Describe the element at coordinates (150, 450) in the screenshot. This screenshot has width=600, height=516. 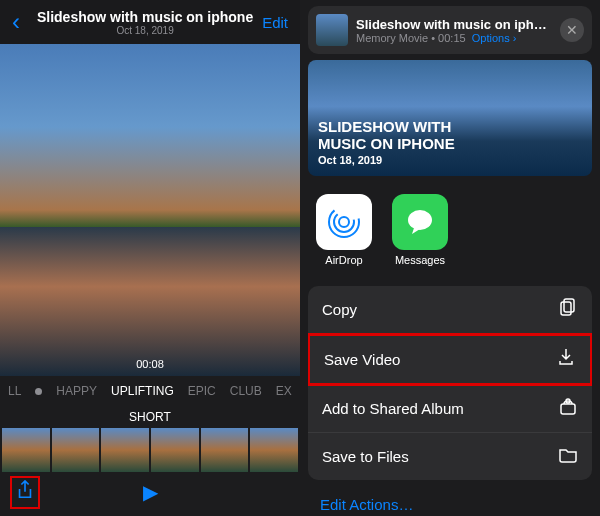
I see `thumbnail-strip` at that location.